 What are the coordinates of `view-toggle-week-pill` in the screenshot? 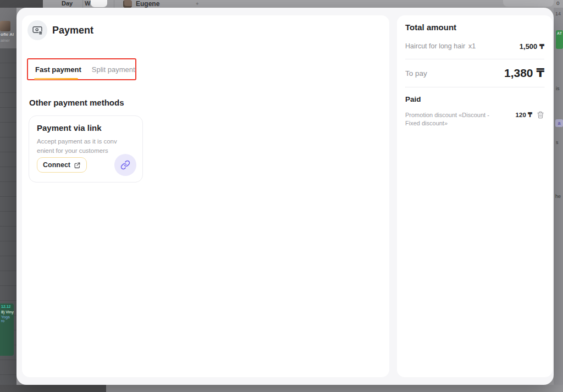 It's located at (99, 3).